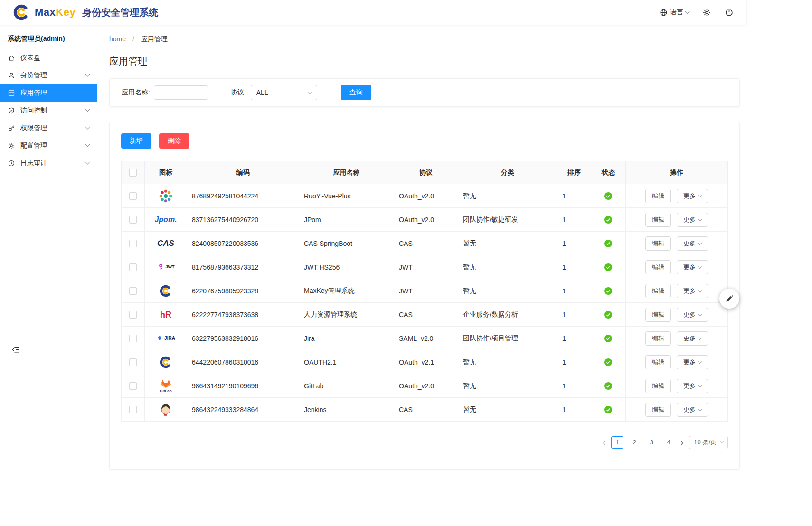 Image resolution: width=812 pixels, height=526 pixels. What do you see at coordinates (426, 410) in the screenshot?
I see `app-protocol: CAS` at bounding box center [426, 410].